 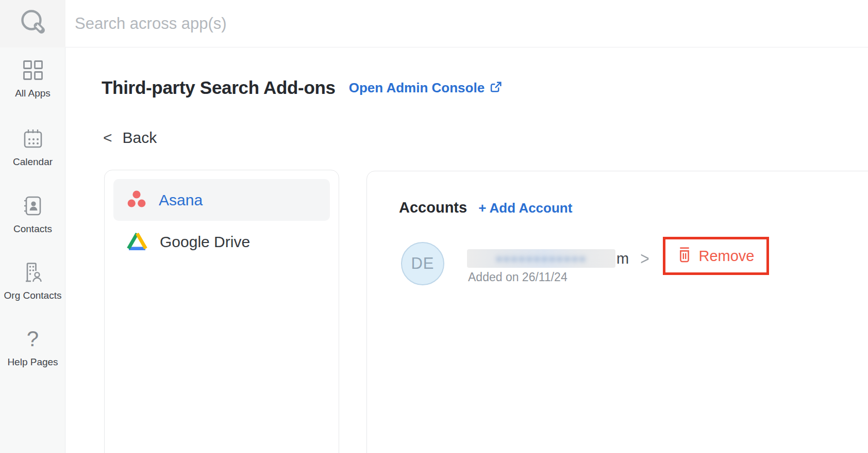 What do you see at coordinates (494, 88) in the screenshot?
I see `external-link-icon` at bounding box center [494, 88].